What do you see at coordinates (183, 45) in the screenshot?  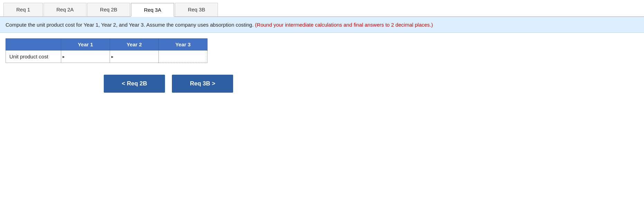 I see `col-header-year3: Year 3` at bounding box center [183, 45].